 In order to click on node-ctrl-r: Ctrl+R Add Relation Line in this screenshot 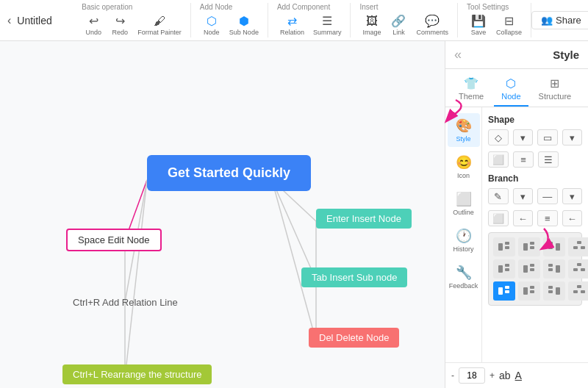, I will do `click(125, 303)`.